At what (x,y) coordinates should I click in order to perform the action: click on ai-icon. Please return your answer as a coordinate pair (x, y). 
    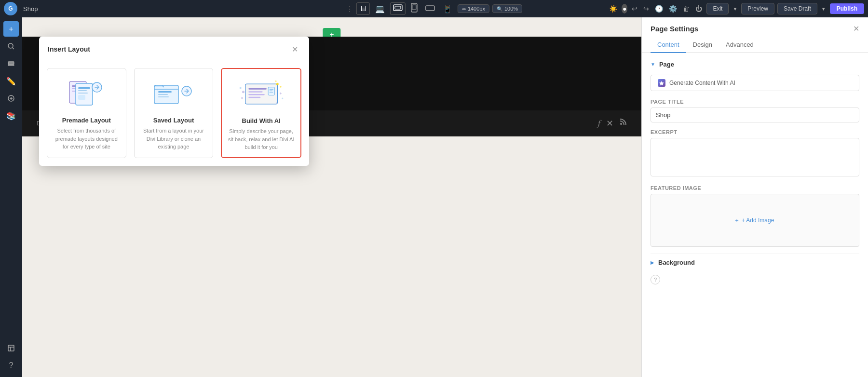
    Looking at the image, I should click on (662, 83).